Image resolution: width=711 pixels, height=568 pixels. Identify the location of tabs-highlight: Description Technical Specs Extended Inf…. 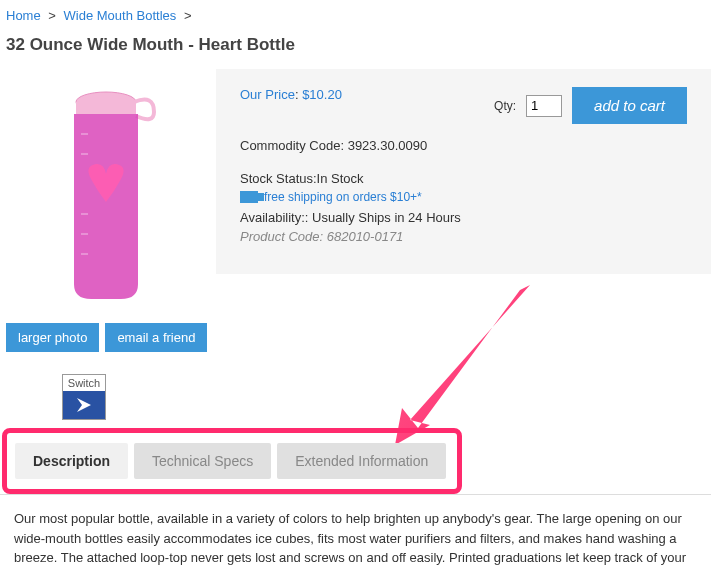
(232, 461).